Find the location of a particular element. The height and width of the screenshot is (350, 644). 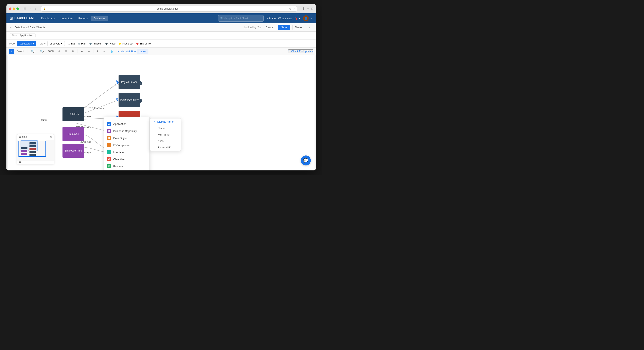

logo-text: LeanIX EAM is located at coordinates (24, 19).